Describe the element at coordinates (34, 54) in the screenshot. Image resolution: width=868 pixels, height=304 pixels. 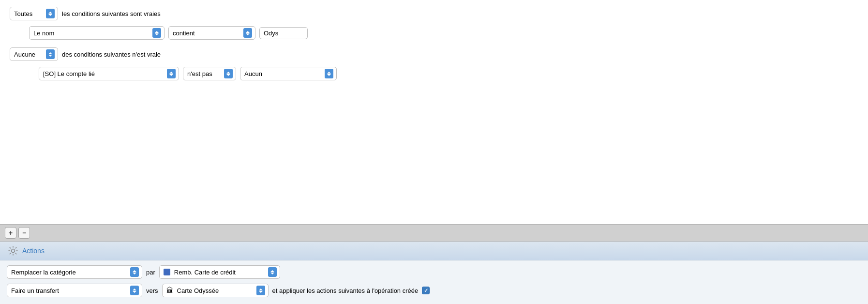
I see `none-conditions-select: Aucune` at that location.